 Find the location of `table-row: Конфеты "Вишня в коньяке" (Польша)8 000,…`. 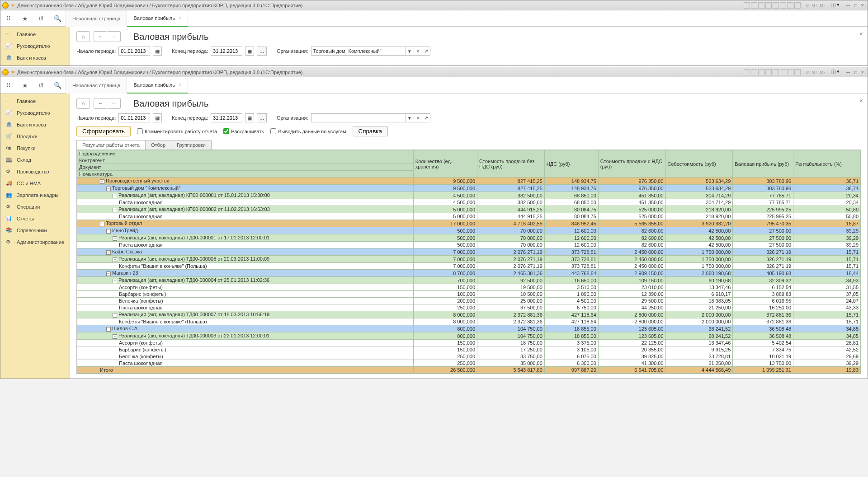

table-row: Конфеты "Вишня в коньяке" (Польша)8 000,… is located at coordinates (469, 322).